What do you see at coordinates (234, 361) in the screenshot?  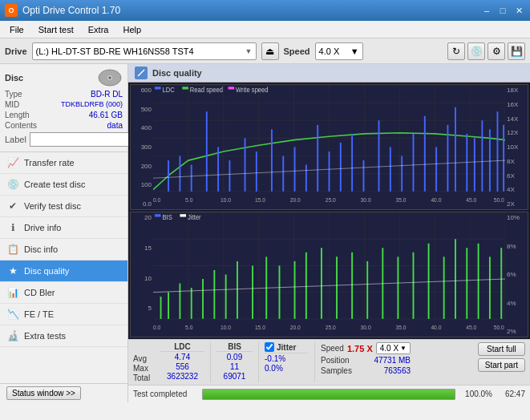 I see `bis-col: BIS 0.09 11 69071` at bounding box center [234, 361].